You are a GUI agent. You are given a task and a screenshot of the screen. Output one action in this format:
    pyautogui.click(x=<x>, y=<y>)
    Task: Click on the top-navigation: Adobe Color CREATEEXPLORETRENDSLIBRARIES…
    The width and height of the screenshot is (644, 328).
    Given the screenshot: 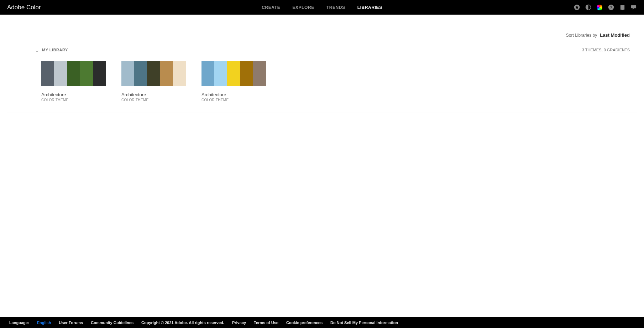 What is the action you would take?
    pyautogui.click(x=322, y=7)
    